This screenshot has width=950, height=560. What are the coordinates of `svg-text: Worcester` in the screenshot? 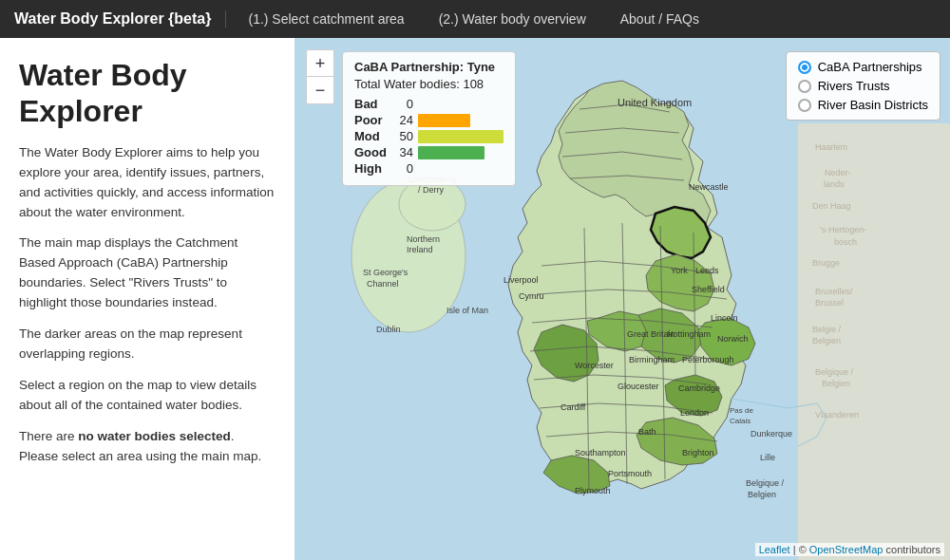 It's located at (595, 365).